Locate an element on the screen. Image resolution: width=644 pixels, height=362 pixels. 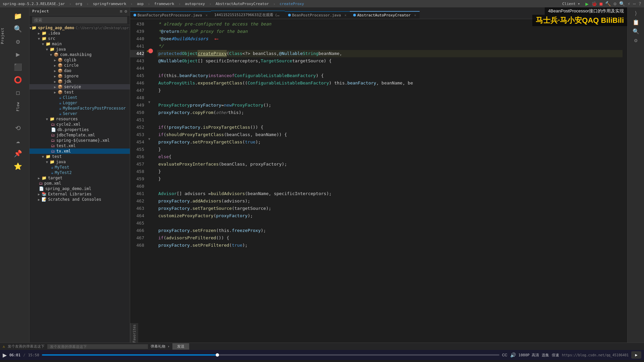
breadcrumb-item: autoproxy is located at coordinates (195, 4).